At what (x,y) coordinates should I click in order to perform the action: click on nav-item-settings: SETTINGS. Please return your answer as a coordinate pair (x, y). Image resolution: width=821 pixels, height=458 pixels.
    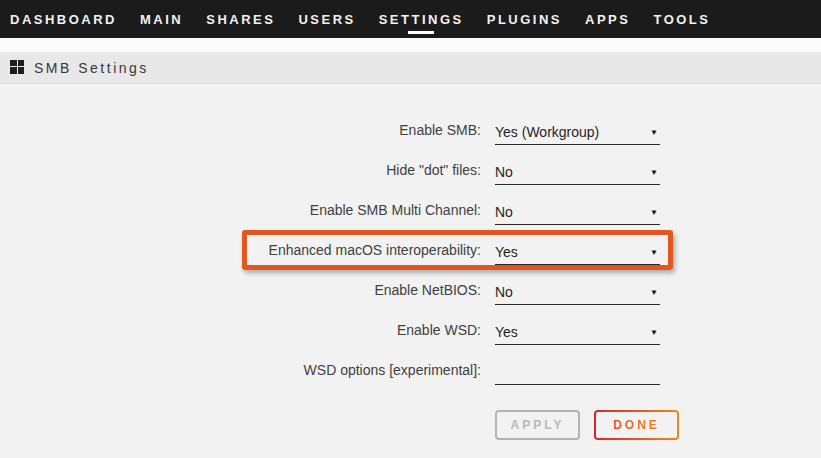
    Looking at the image, I should click on (422, 20).